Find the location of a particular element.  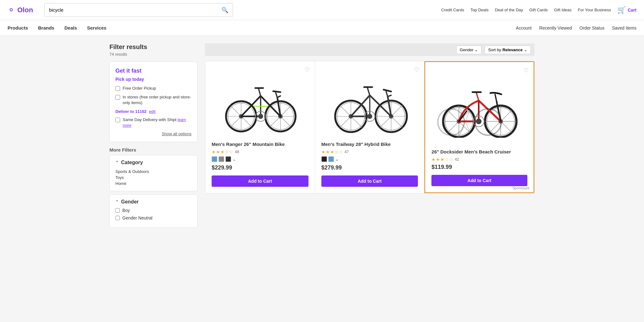

nav-for-your-business: For Your Business is located at coordinates (594, 10).